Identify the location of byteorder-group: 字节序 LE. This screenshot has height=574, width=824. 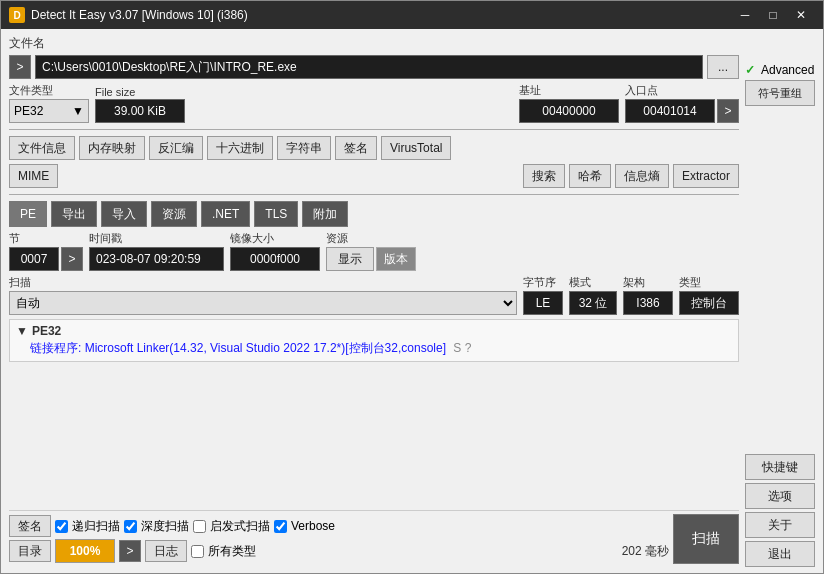
(543, 295).